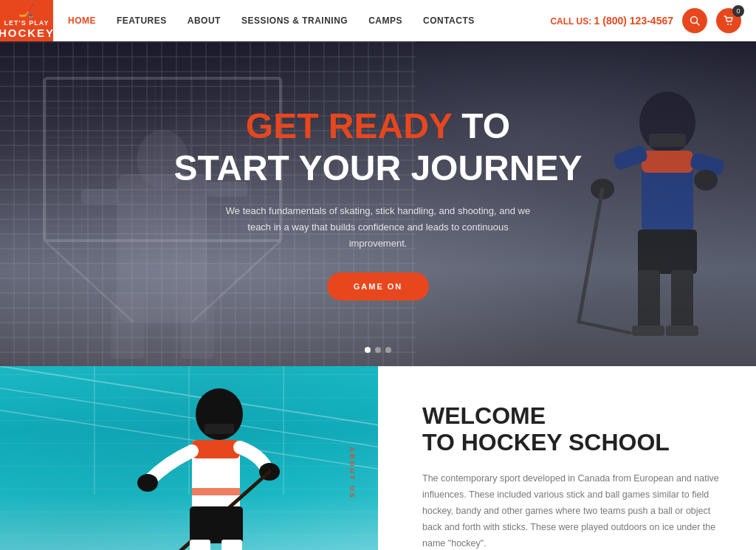  What do you see at coordinates (633, 21) in the screenshot?
I see `phone-number: 1 (800) 123-4567` at bounding box center [633, 21].